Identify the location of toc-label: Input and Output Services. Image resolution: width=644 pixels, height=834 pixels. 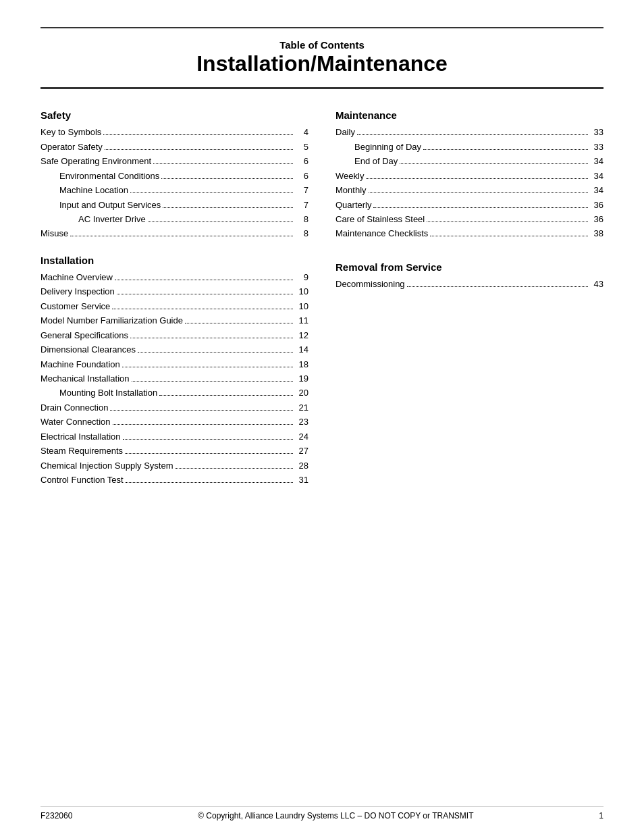
(110, 205).